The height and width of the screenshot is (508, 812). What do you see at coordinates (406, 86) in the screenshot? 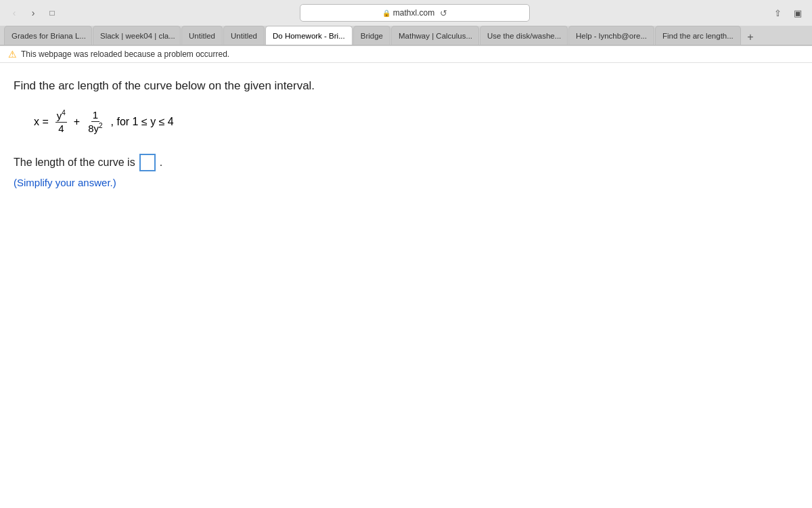
I see `problem-title: Find the arc length of the curve below o…` at bounding box center [406, 86].